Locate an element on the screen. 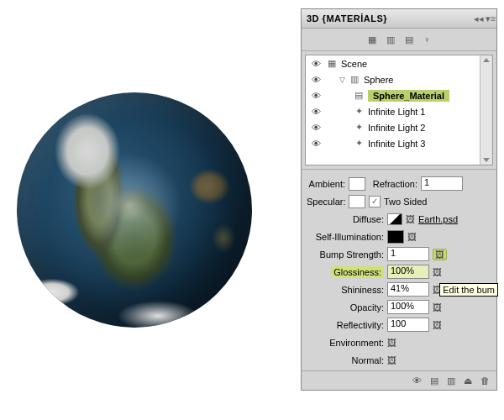 Image resolution: width=504 pixels, height=420 pixels. material-icon: ▤ is located at coordinates (359, 96).